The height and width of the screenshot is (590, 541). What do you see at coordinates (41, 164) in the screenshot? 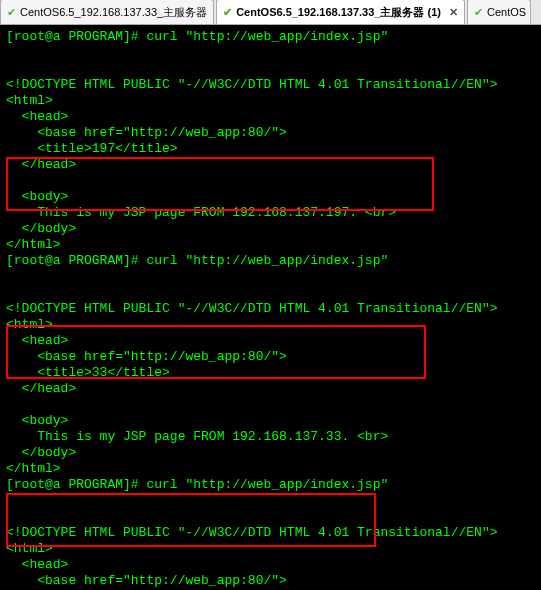
I see `out-head-close-1: </head>` at bounding box center [41, 164].